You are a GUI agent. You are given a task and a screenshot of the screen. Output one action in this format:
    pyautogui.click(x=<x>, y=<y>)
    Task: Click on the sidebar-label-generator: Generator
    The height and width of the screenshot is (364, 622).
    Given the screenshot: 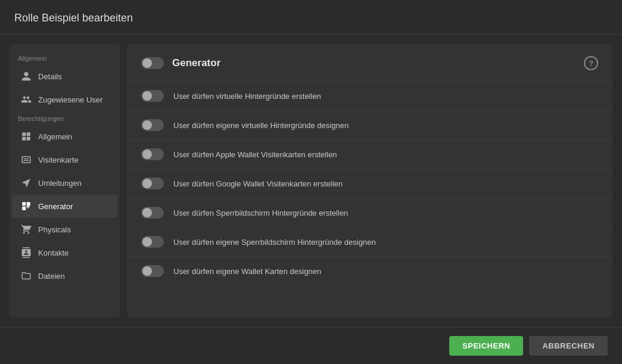 What is the action you would take?
    pyautogui.click(x=56, y=206)
    